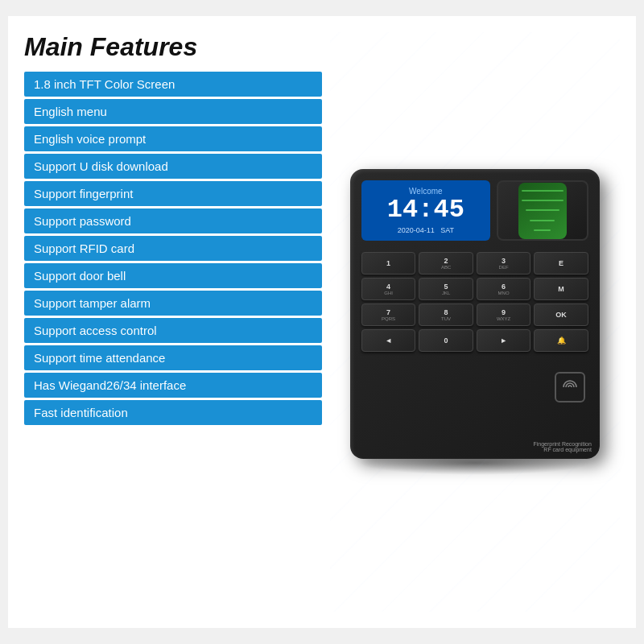 This screenshot has height=644, width=644. What do you see at coordinates (570, 387) in the screenshot?
I see `rfid-icon` at bounding box center [570, 387].